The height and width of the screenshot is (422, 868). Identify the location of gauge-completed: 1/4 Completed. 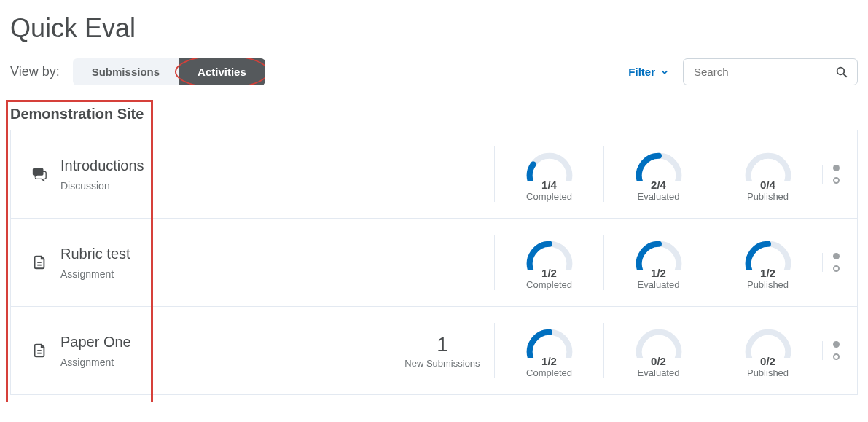
(549, 174).